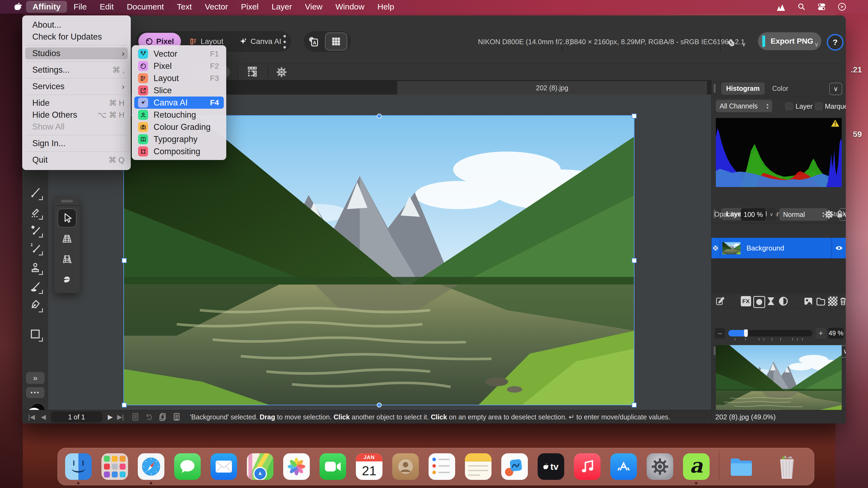 The image size is (868, 488). What do you see at coordinates (819, 106) in the screenshot?
I see `marquee-checkbox` at bounding box center [819, 106].